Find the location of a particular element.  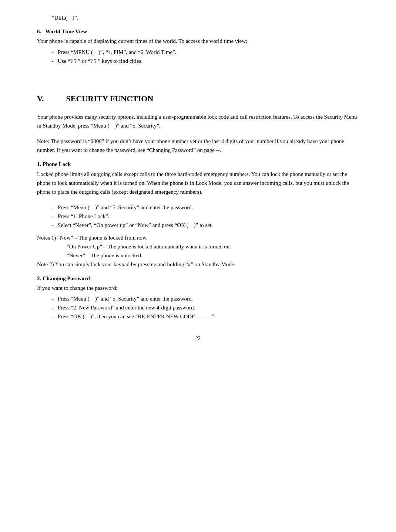

note-1-label: Notes 1) “Now” – The phone is locked fro… is located at coordinates (198, 238).